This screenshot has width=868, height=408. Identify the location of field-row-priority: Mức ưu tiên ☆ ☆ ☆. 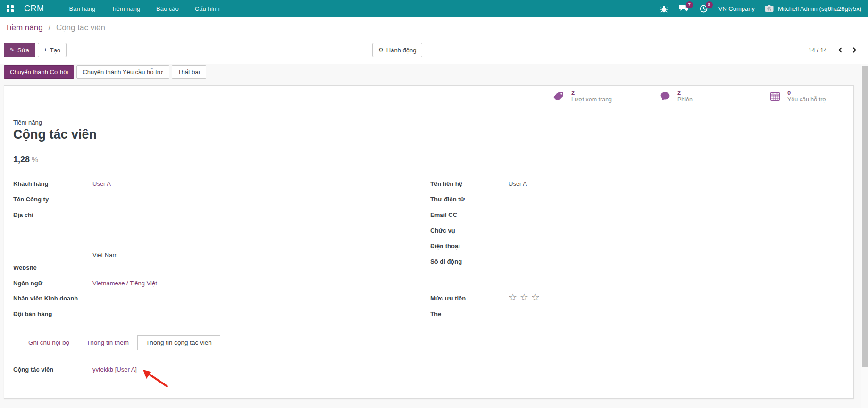
(485, 300).